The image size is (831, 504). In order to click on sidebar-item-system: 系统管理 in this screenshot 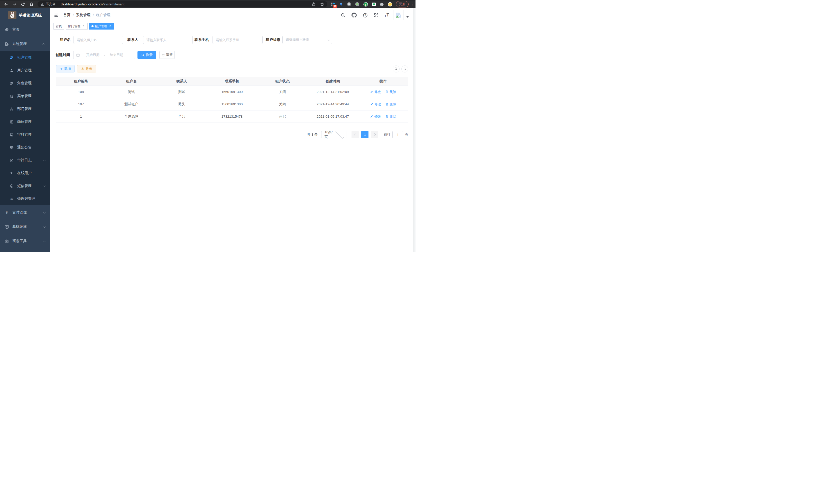, I will do `click(25, 44)`.